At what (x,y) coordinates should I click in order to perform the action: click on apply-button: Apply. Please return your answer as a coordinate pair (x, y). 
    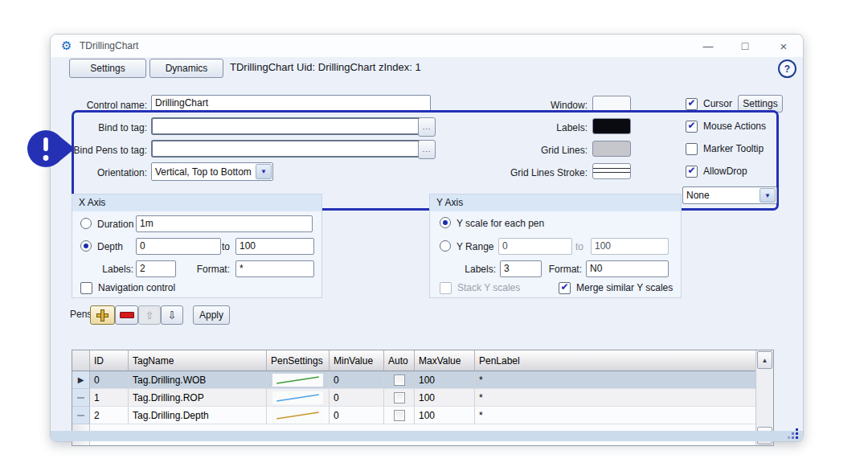
    Looking at the image, I should click on (211, 315).